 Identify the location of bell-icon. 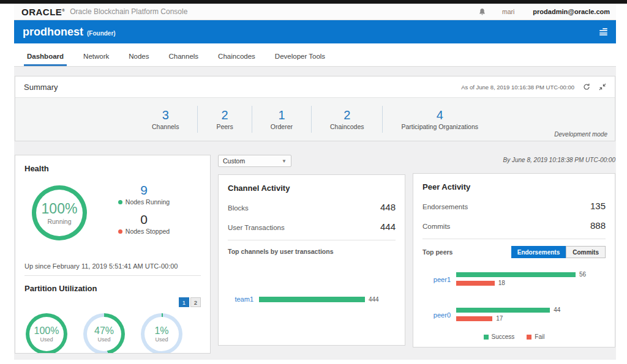
(482, 12).